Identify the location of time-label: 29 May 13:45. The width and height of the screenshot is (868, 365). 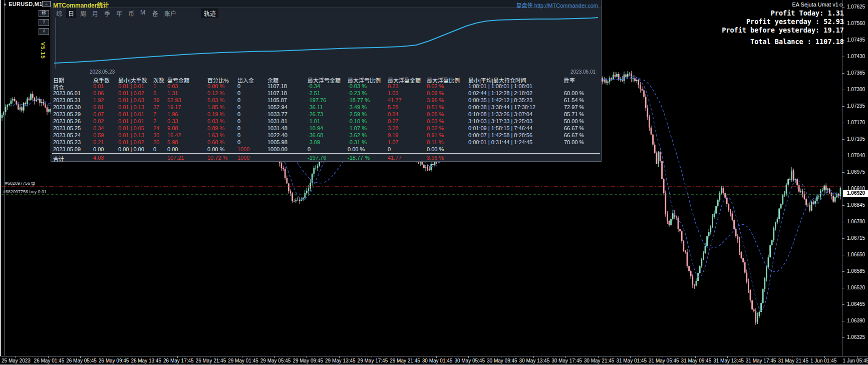
(341, 360).